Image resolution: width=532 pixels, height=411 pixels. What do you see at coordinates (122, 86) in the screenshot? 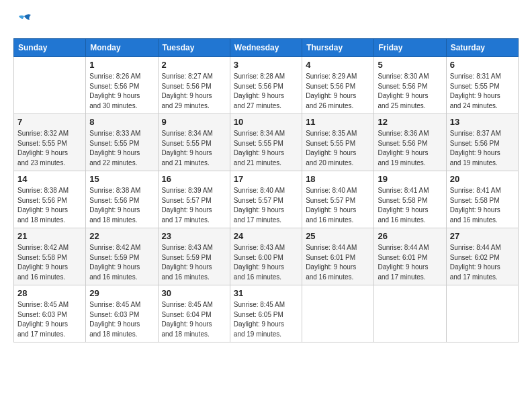
I see `calendar-cell: 1Sunrise: 8:26 AM Sunset: 5:56 PM Daylig…` at bounding box center [122, 86].